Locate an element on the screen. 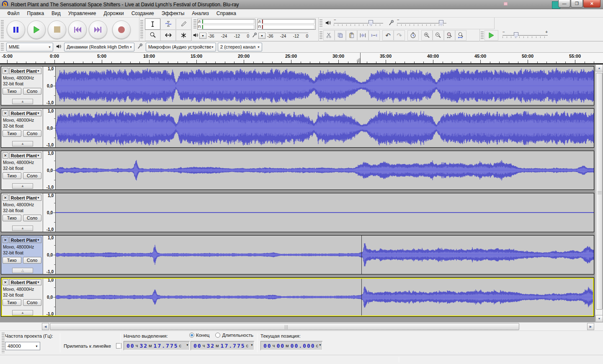 This screenshot has height=364, width=603. playback-device-dropdown: Динамики (Realtek High Defin▼ is located at coordinates (99, 47).